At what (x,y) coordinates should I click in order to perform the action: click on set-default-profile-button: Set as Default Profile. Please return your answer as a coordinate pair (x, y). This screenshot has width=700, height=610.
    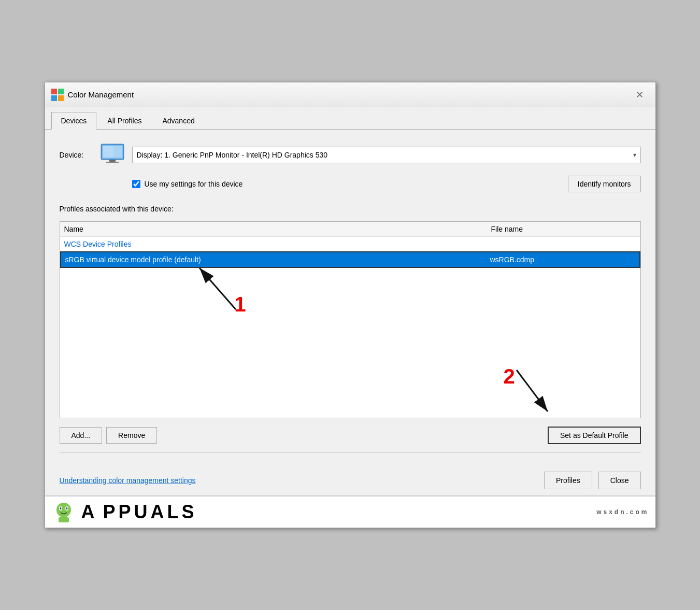
    Looking at the image, I should click on (594, 435).